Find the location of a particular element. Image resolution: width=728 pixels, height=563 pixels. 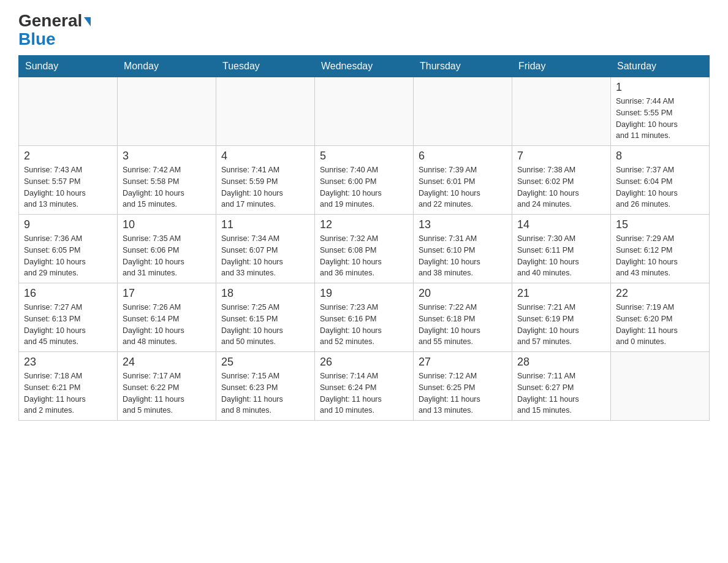

calendar-cell: 4Sunrise: 7:41 AM Sunset: 5:59 PM Daylig… is located at coordinates (266, 180).